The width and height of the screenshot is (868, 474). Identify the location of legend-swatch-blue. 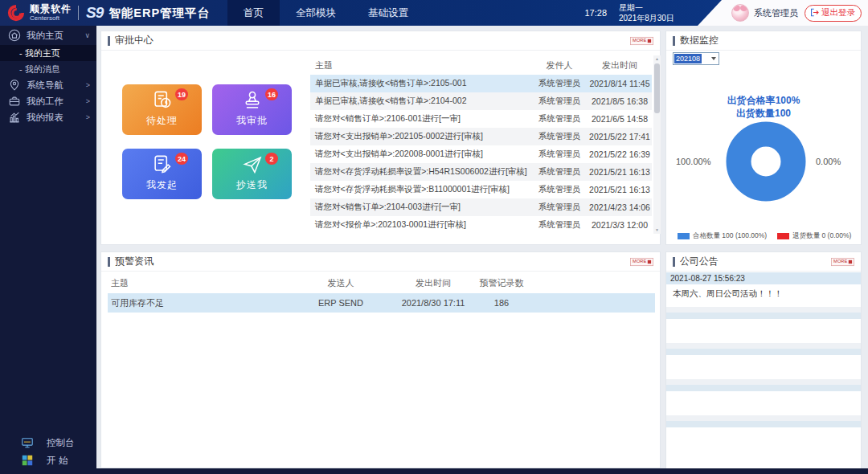
(683, 236).